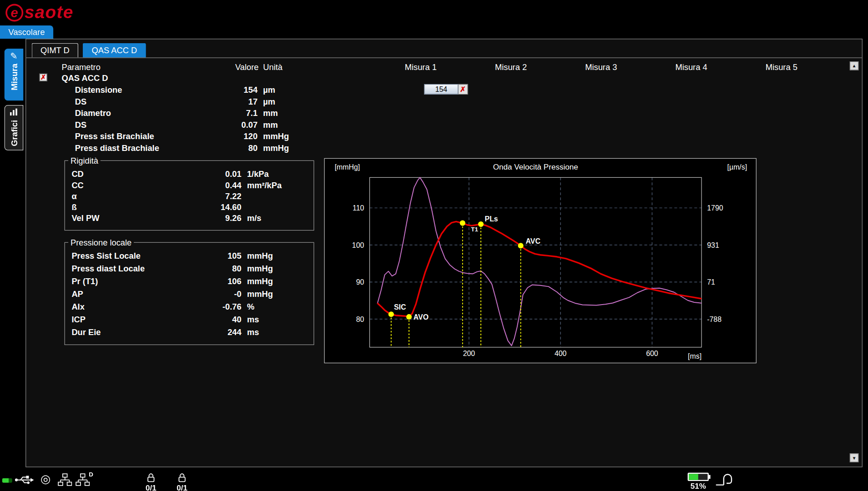 This screenshot has height=491, width=868. What do you see at coordinates (78, 306) in the screenshot?
I see `param-name: AIx` at bounding box center [78, 306].